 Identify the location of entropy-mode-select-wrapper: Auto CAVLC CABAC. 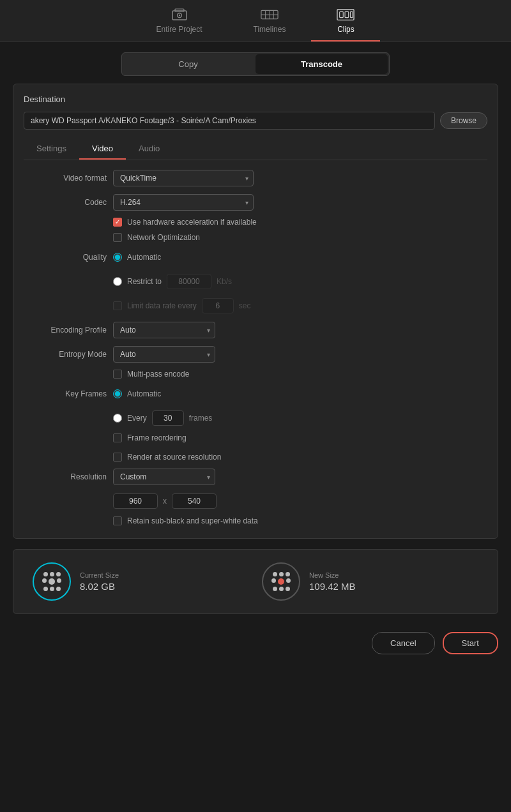
(164, 354).